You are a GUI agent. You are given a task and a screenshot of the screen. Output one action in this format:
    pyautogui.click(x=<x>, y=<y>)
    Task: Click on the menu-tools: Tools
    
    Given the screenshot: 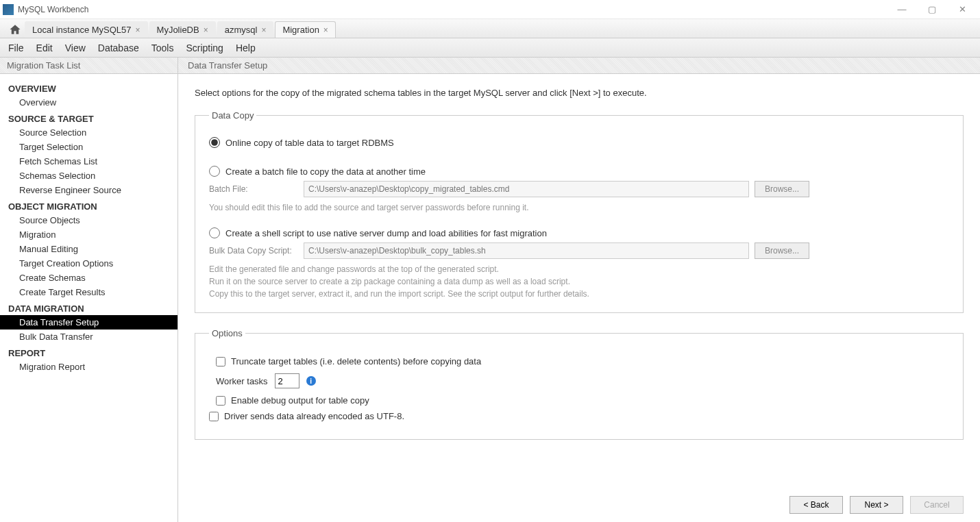 What is the action you would take?
    pyautogui.click(x=163, y=48)
    